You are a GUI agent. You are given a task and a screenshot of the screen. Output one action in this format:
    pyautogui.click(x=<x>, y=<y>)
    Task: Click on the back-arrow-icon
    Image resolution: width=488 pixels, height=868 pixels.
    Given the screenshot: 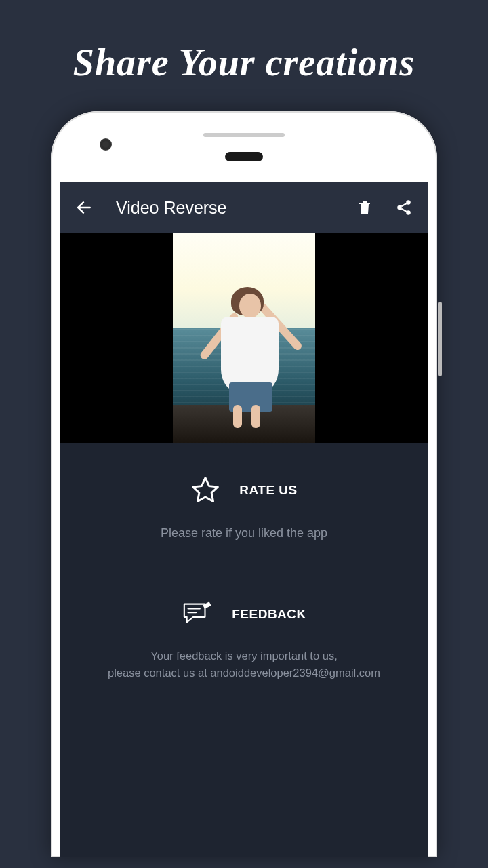 What is the action you would take?
    pyautogui.click(x=84, y=208)
    